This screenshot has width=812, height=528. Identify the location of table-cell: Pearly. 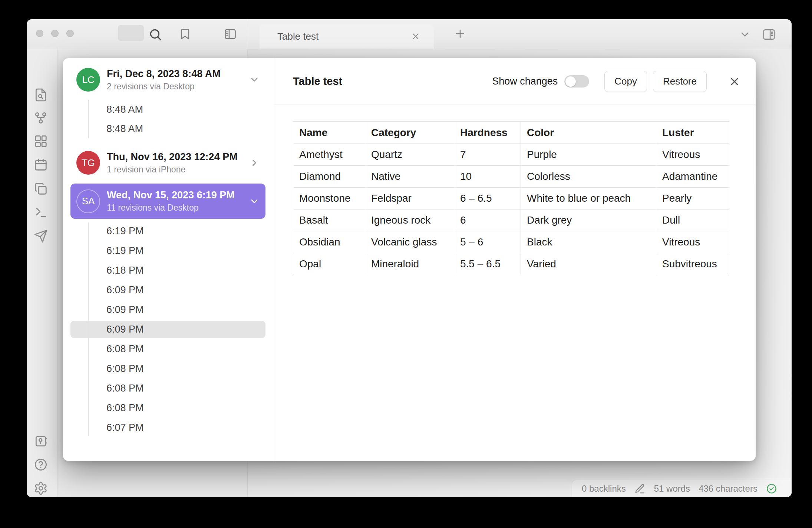
(693, 199).